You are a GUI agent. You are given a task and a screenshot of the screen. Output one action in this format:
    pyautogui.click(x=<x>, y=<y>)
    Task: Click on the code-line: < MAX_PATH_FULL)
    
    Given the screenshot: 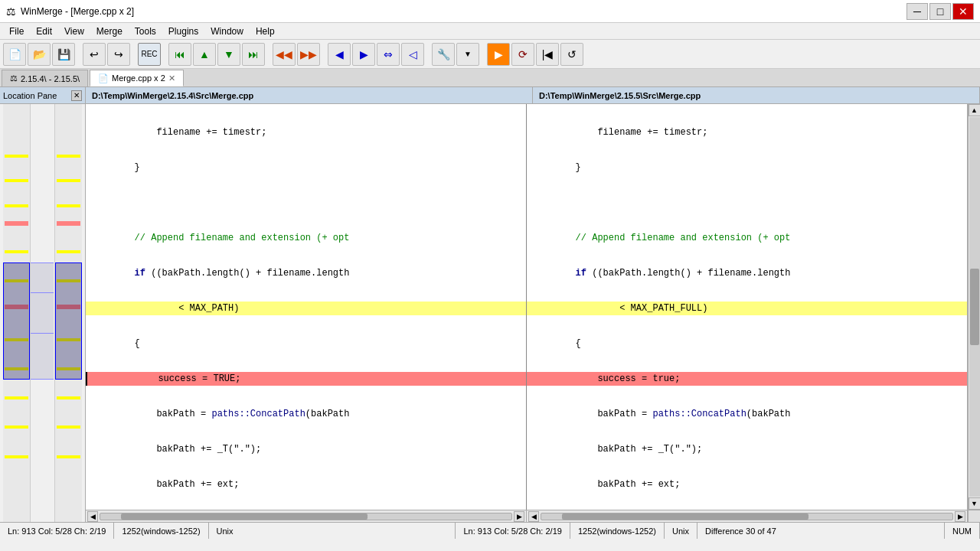 What is the action you would take?
    pyautogui.click(x=747, y=308)
    